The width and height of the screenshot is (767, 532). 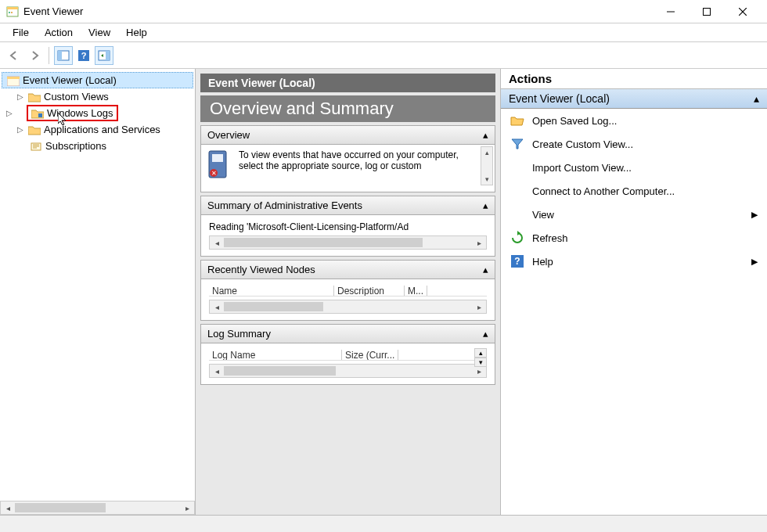 I want to click on minimize-button, so click(x=671, y=12).